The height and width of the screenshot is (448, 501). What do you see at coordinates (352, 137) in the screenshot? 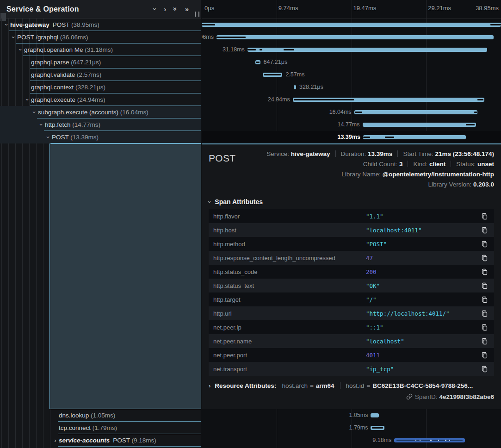
I see `span-bar-row-post-selected: 13.39ms` at bounding box center [352, 137].